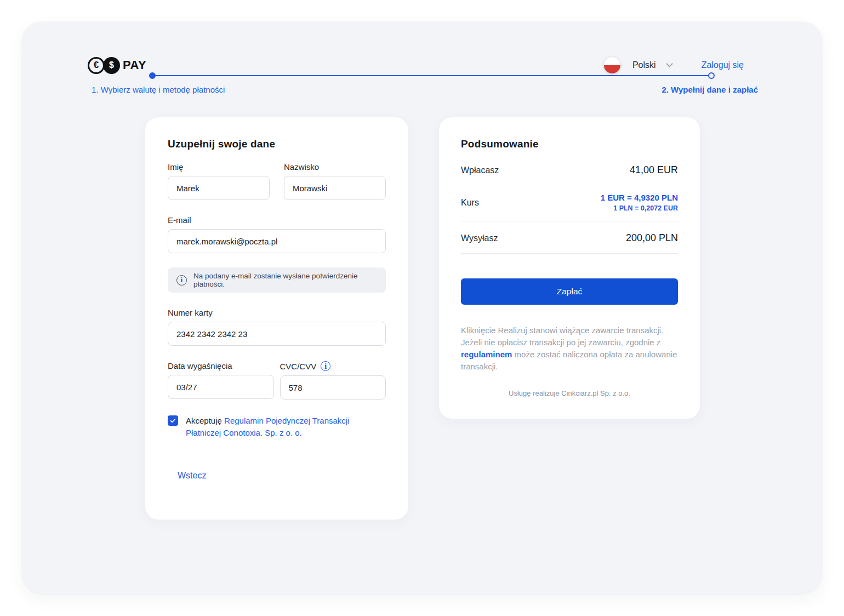 The image size is (844, 616). I want to click on euro-coin-icon: €, so click(96, 66).